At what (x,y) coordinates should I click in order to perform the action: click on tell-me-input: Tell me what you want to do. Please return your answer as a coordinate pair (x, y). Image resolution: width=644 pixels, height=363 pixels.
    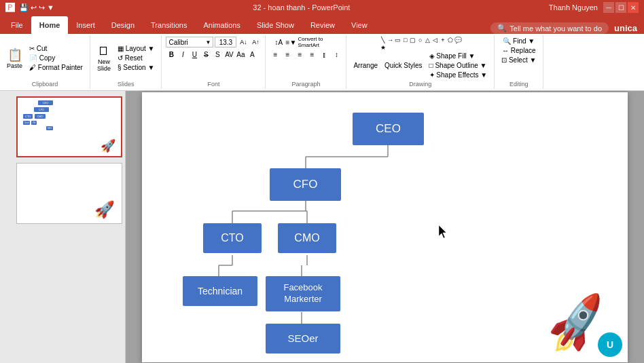
    Looking at the image, I should click on (556, 28).